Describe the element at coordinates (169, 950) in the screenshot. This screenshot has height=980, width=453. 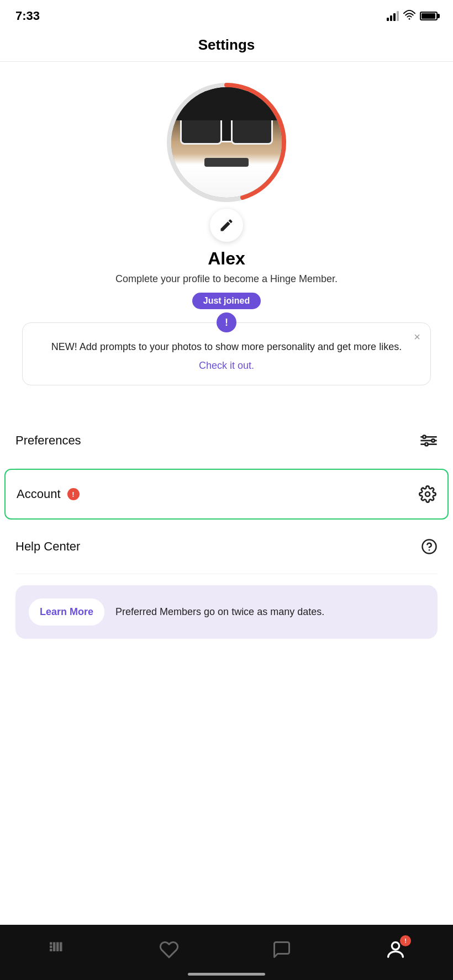
I see `nav-likes` at that location.